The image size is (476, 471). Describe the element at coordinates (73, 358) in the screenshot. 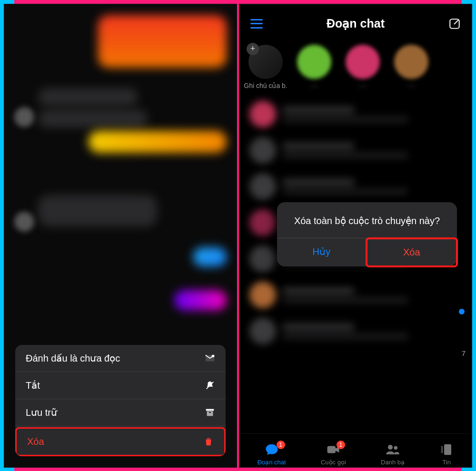

I see `mark-unread-label: Đánh dấu là chưa đọc` at that location.